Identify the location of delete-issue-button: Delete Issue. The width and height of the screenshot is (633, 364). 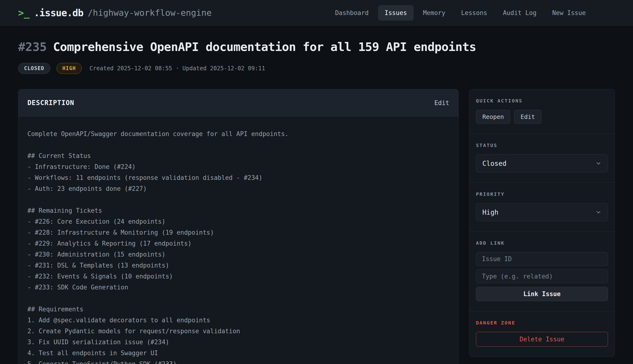
(542, 339).